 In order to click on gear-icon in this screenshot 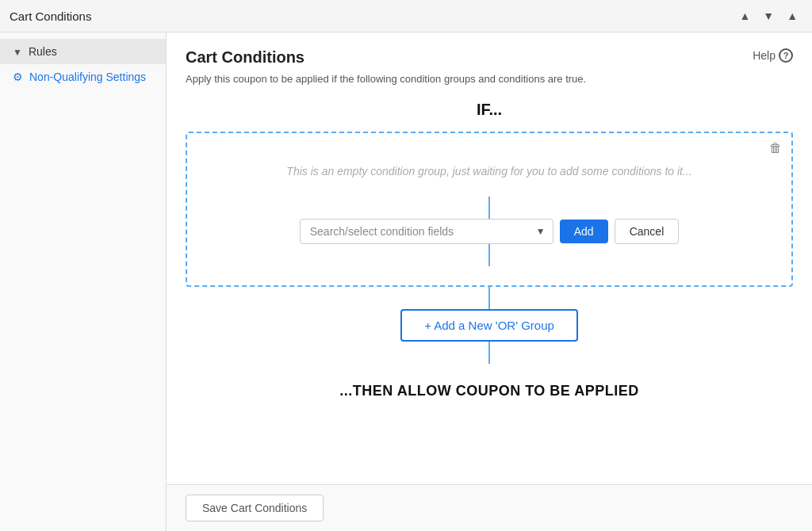, I will do `click(17, 77)`.